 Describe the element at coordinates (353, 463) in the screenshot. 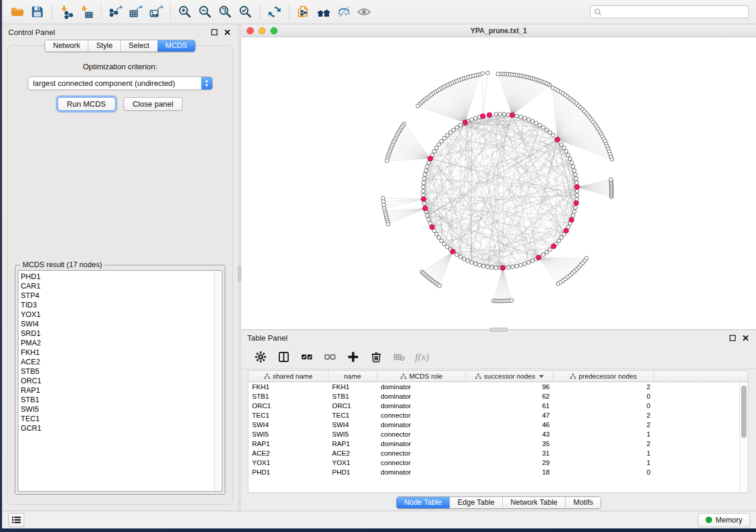

I see `cell-name: YOX1` at that location.